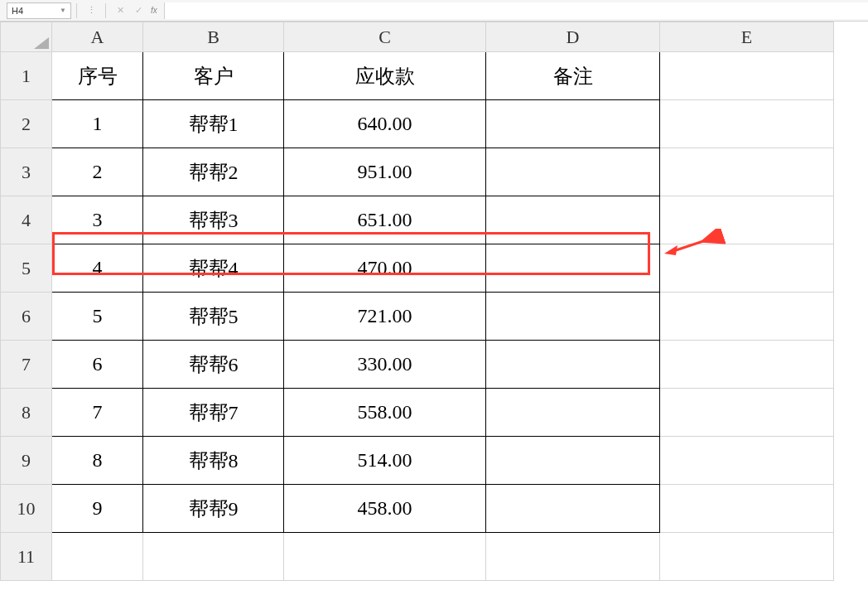  What do you see at coordinates (98, 365) in the screenshot?
I see `cell-A7: 6` at bounding box center [98, 365].